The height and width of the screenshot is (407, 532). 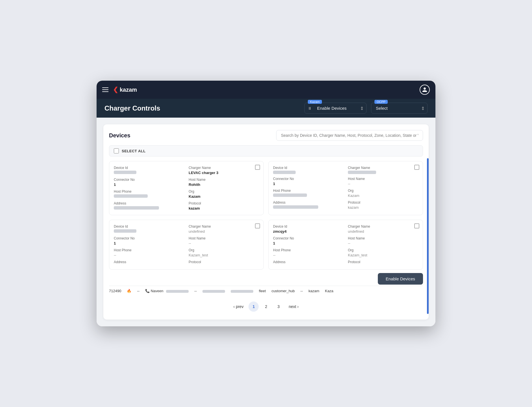 I want to click on list-row-id: 712490, so click(x=115, y=291).